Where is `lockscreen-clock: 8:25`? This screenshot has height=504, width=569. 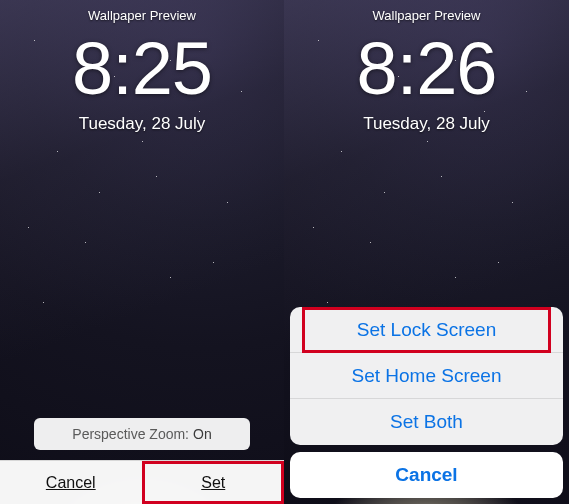
lockscreen-clock: 8:25 is located at coordinates (142, 68).